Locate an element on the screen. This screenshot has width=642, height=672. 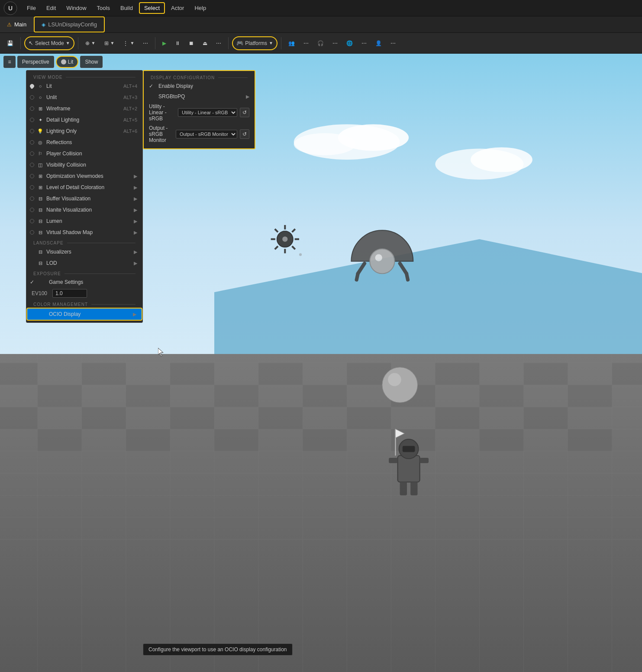
viewmode-optimization: ⊞ Optimization Viewmodes ▶ is located at coordinates (84, 176).